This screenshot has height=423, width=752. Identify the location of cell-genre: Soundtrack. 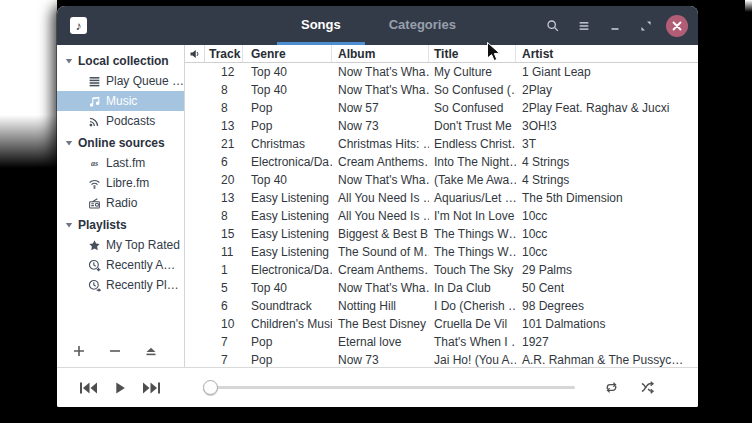
(288, 306).